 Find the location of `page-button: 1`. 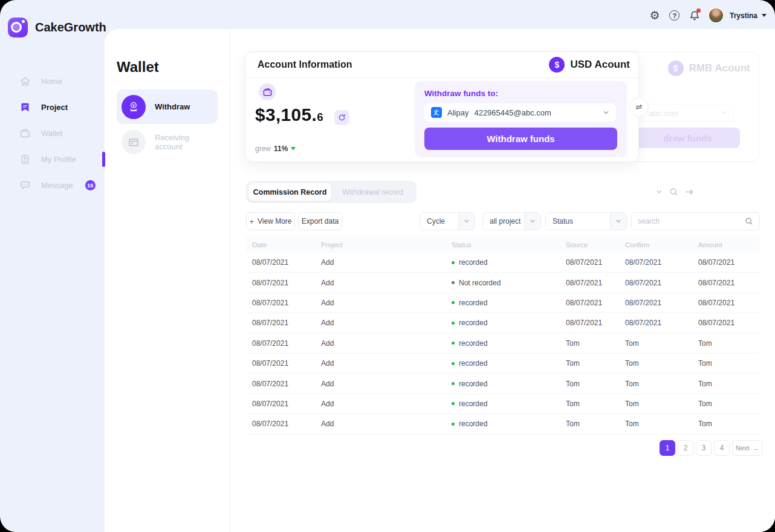

page-button: 1 is located at coordinates (667, 448).